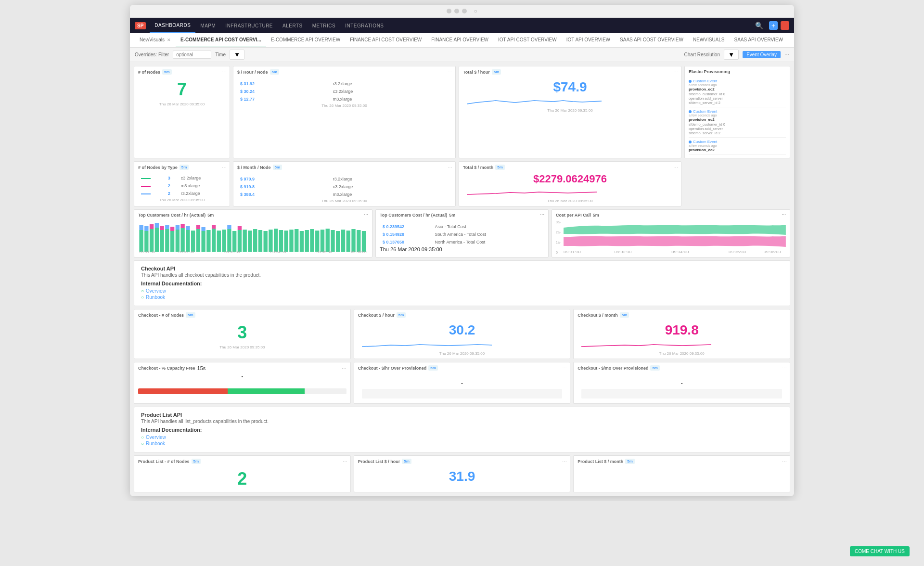 This screenshot has width=924, height=566. I want to click on nav-item-integrations: INTEGRATIONS, so click(364, 26).